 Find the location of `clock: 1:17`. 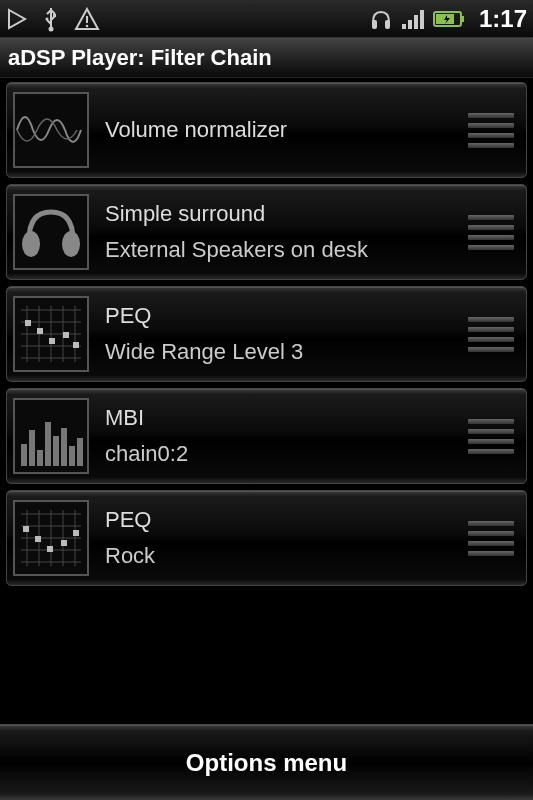

clock: 1:17 is located at coordinates (503, 19).